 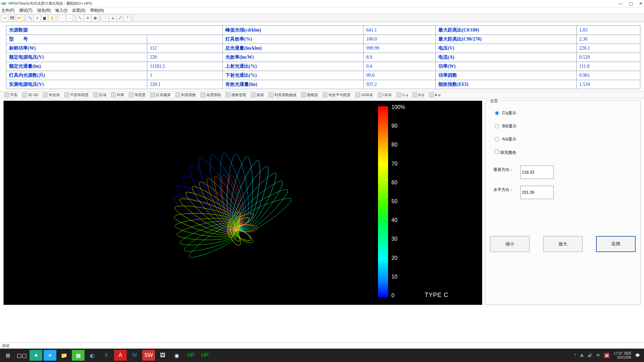 What do you see at coordinates (623, 355) in the screenshot?
I see `taskbar-clock: 17:07 周四 2021/5/6` at bounding box center [623, 355].